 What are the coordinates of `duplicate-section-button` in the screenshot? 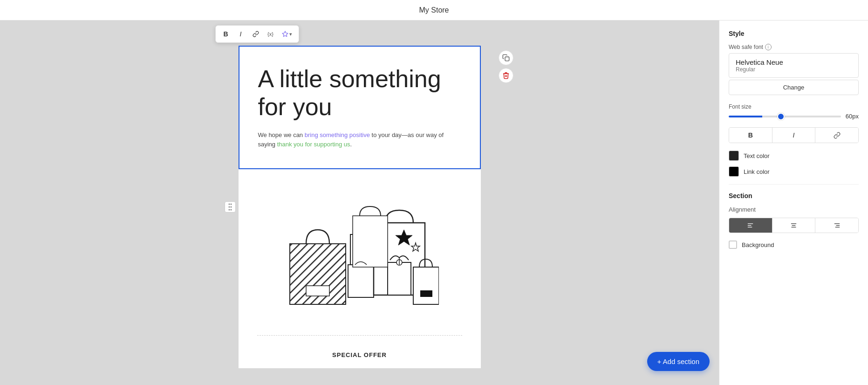 It's located at (506, 58).